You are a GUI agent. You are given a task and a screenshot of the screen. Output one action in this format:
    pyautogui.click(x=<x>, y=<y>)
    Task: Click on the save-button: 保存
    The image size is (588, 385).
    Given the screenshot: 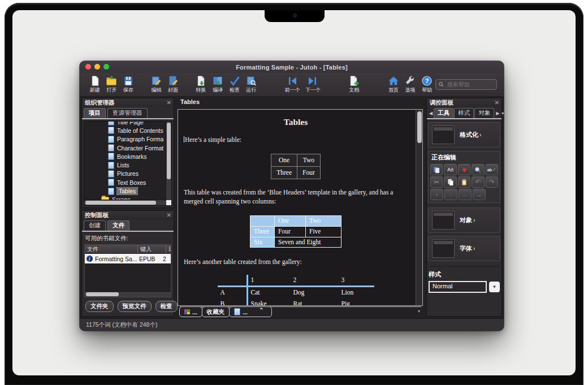 What is the action you would take?
    pyautogui.click(x=128, y=85)
    